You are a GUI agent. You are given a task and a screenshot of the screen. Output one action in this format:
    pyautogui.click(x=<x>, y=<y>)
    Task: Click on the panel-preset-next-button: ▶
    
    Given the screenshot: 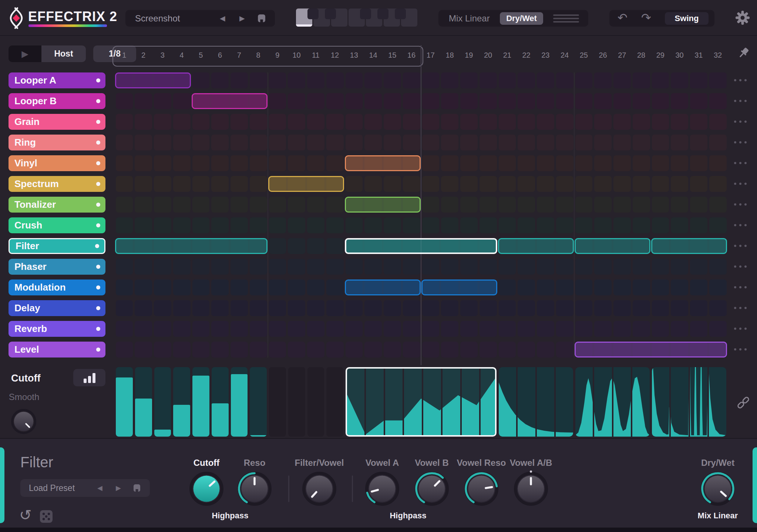 What is the action you would take?
    pyautogui.click(x=118, y=488)
    